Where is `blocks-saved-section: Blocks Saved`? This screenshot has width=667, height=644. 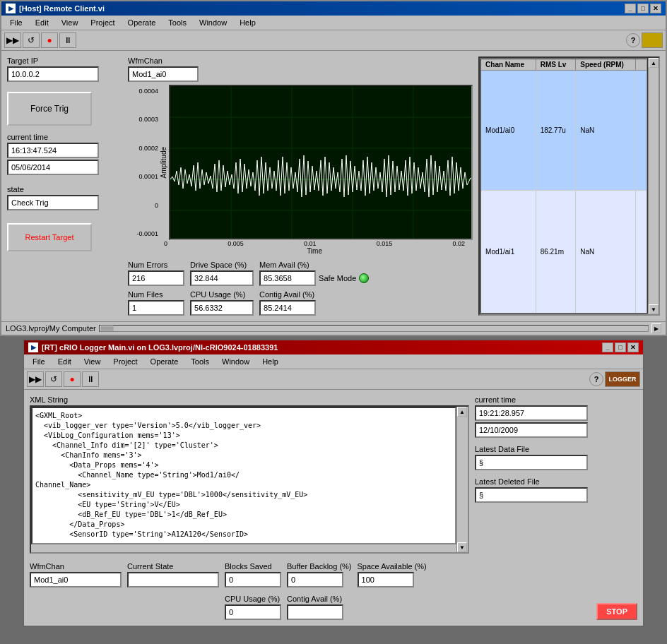
blocks-saved-section: Blocks Saved is located at coordinates (253, 575).